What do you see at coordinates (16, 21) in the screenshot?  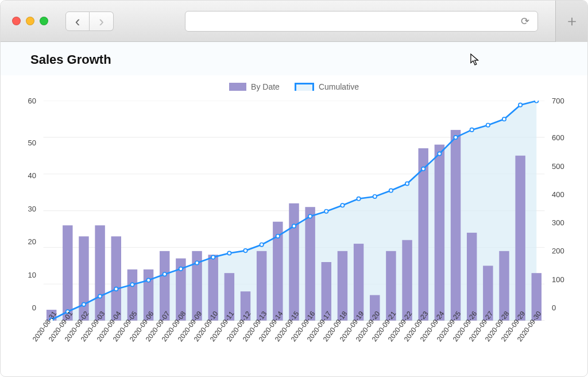 I see `close-icon` at bounding box center [16, 21].